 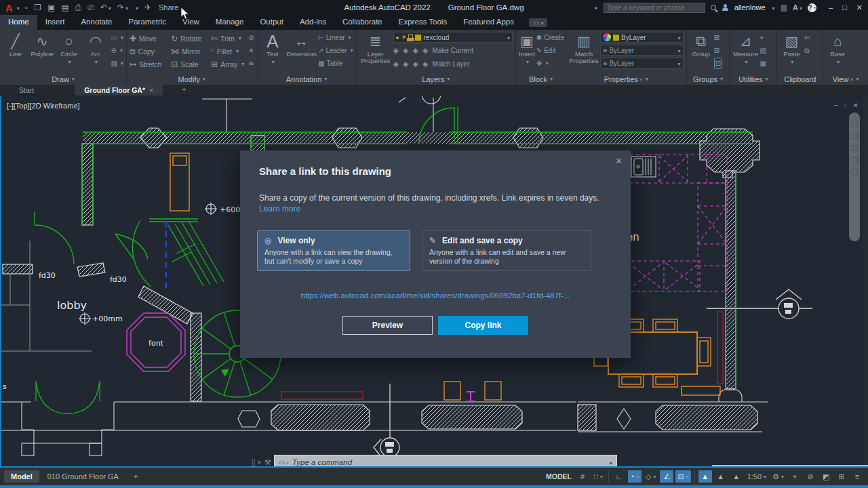 I want to click on ortho-toggle: ∟, so click(x=619, y=476).